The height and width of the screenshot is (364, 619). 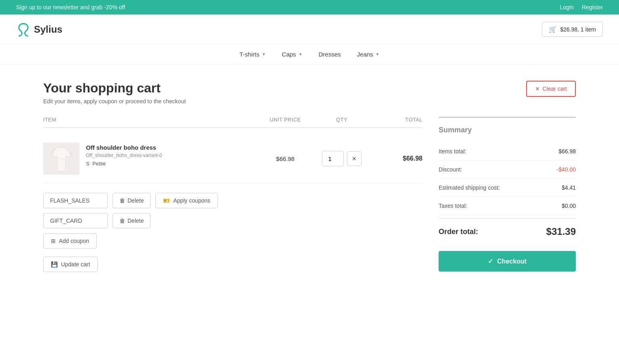 I want to click on plus-icon: ⊞, so click(x=53, y=241).